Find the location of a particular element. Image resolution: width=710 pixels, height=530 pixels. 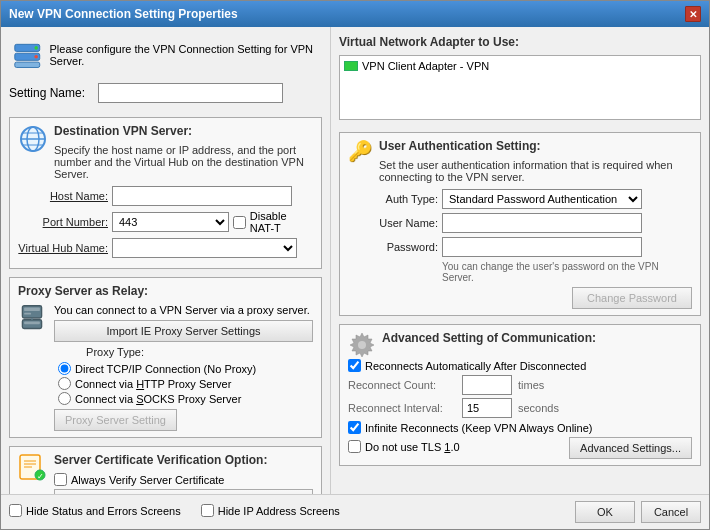

reconnect-auto-row: Reconnects Automatically After Disconnec… is located at coordinates (520, 366).